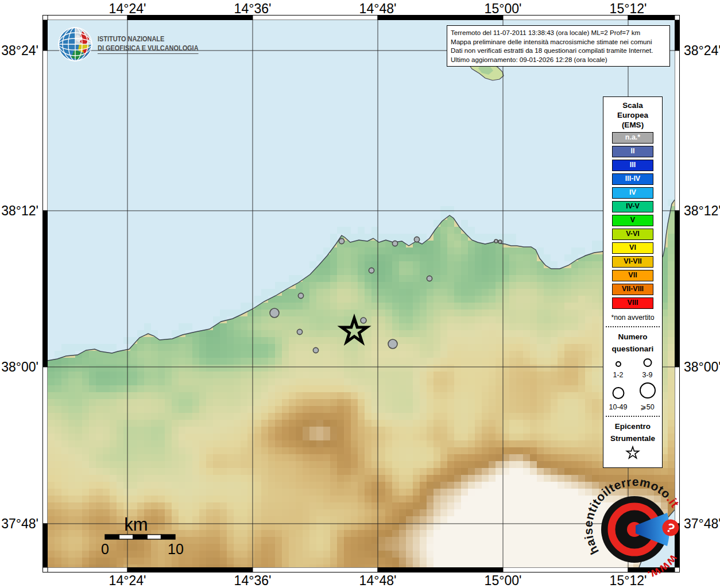  Describe the element at coordinates (618, 407) in the screenshot. I see `size-label: 10-49` at that location.